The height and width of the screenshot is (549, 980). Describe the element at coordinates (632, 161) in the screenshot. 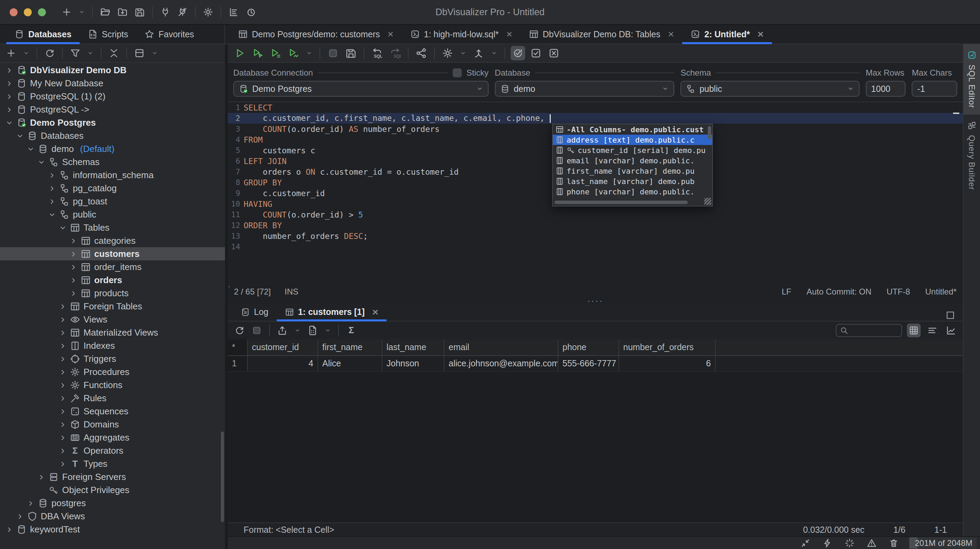

I see `autocomplete-item-email: email [varchar] demo.public.` at that location.